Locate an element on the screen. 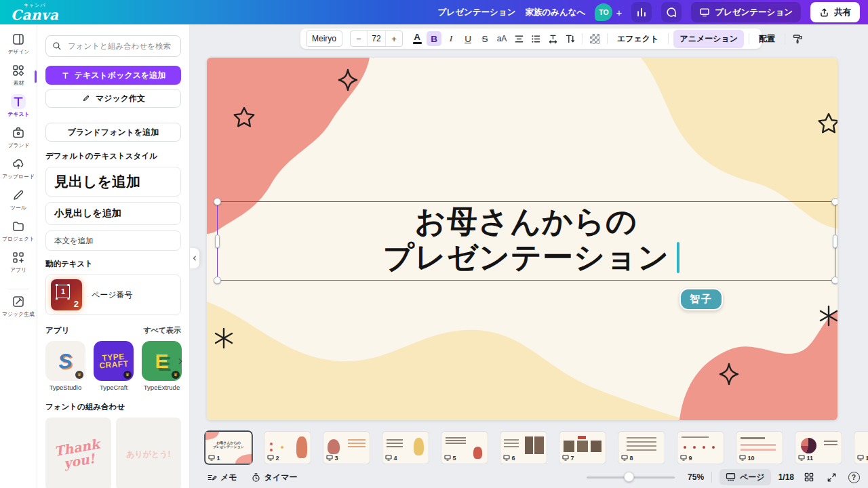 The width and height of the screenshot is (868, 488). sidebar-item-projects: プロジェクト is located at coordinates (18, 231).